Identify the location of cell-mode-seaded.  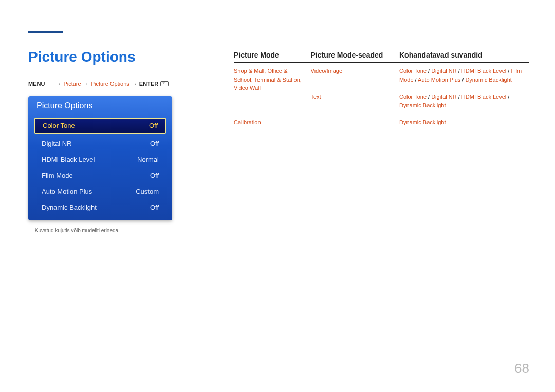
(356, 122).